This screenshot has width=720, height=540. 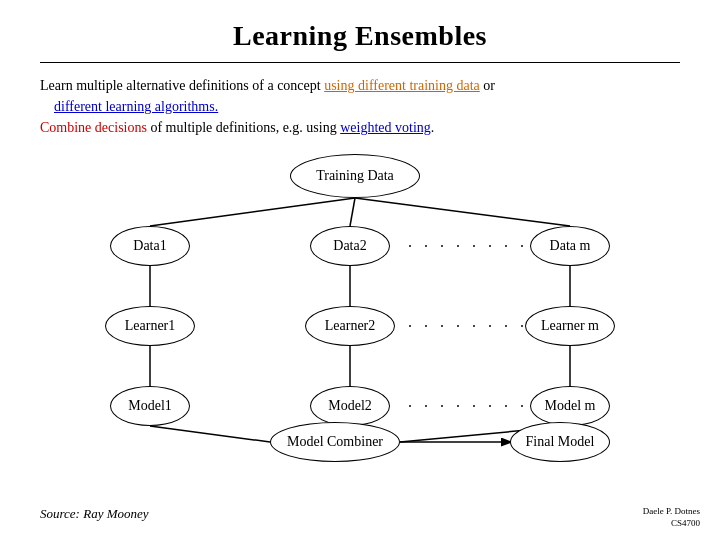 I want to click on node-datam: Data m, so click(x=570, y=246).